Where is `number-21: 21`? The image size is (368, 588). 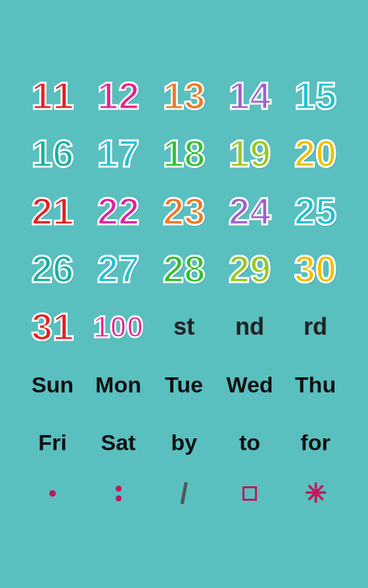 number-21: 21 is located at coordinates (53, 211).